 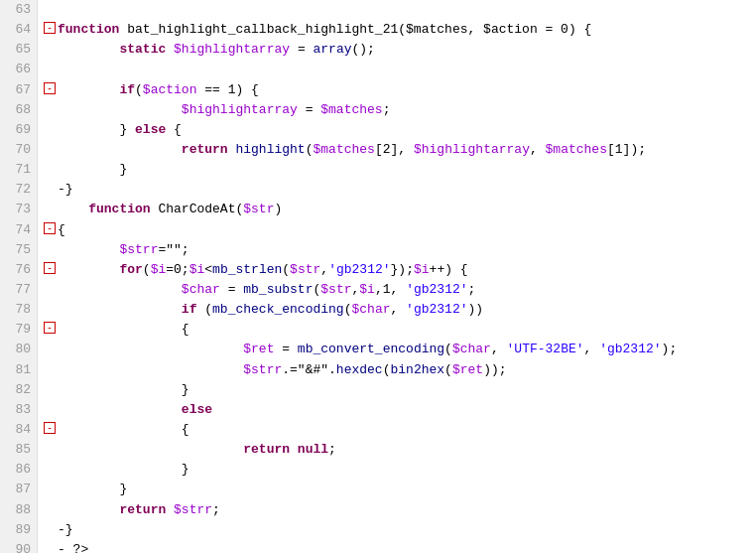 What do you see at coordinates (400, 130) in the screenshot?
I see `code-line: } else {` at bounding box center [400, 130].